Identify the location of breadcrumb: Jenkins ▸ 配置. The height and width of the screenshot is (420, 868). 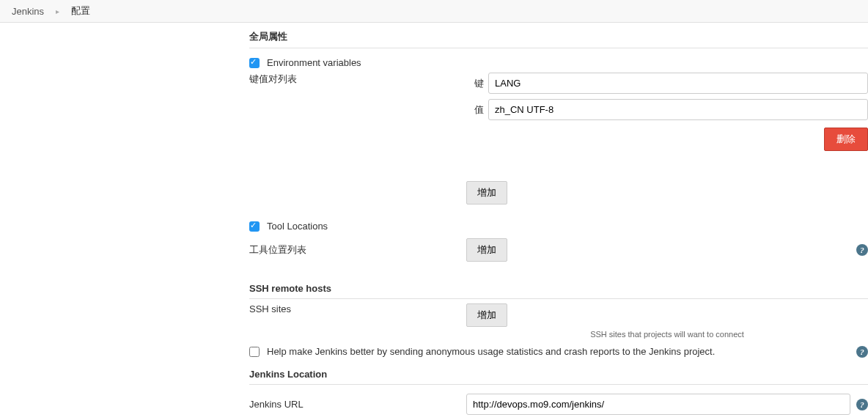
(434, 12).